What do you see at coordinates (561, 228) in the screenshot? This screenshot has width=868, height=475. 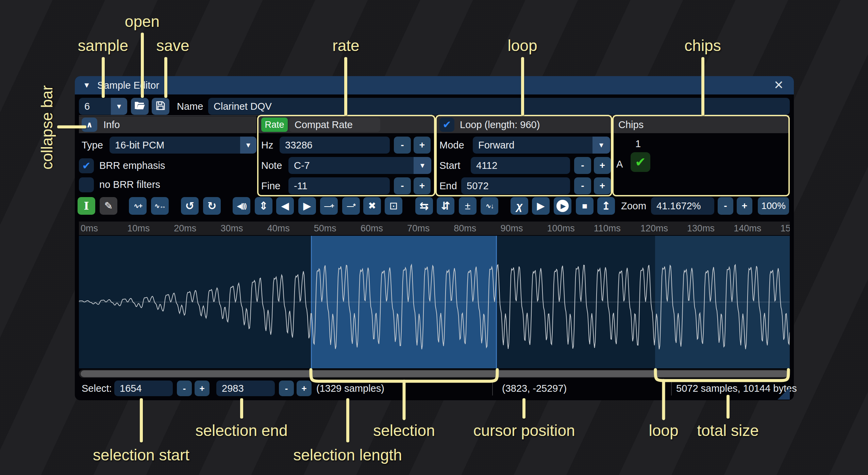 I see `timeline-tick-label: 100ms` at bounding box center [561, 228].